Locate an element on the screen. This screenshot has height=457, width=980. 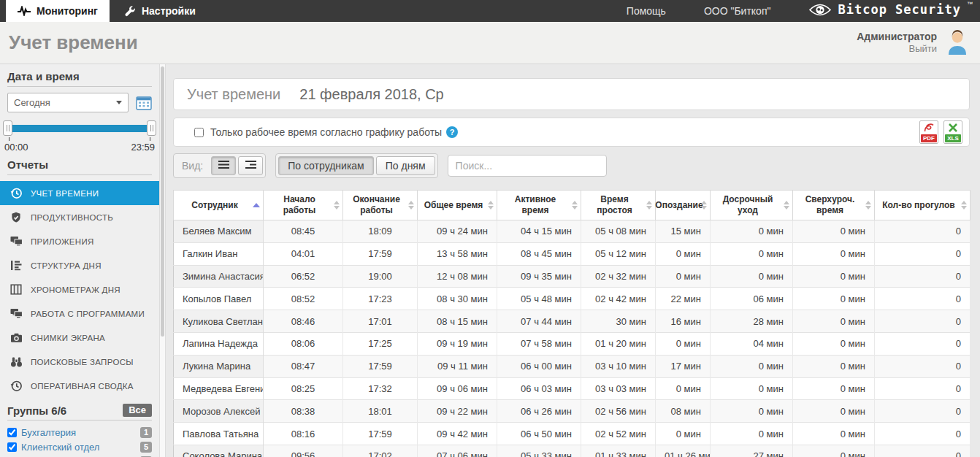
pdf-export-icon: PDF is located at coordinates (929, 132).